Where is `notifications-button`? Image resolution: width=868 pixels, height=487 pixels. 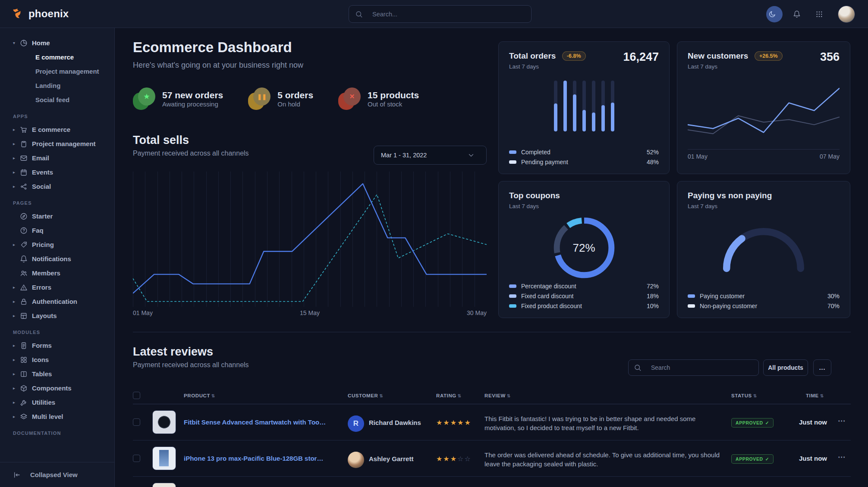 notifications-button is located at coordinates (799, 14).